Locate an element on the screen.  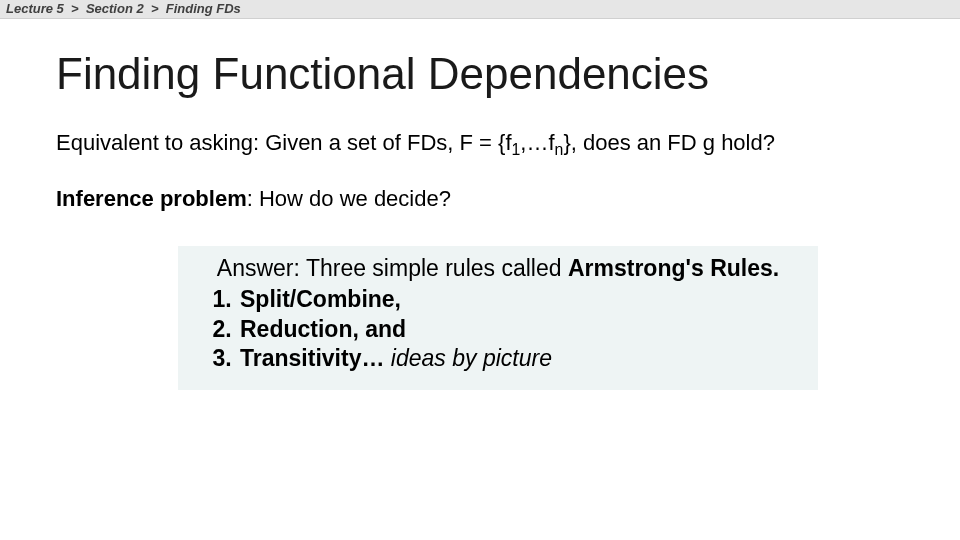
breadcrumb-section: Section 2 is located at coordinates (115, 8).